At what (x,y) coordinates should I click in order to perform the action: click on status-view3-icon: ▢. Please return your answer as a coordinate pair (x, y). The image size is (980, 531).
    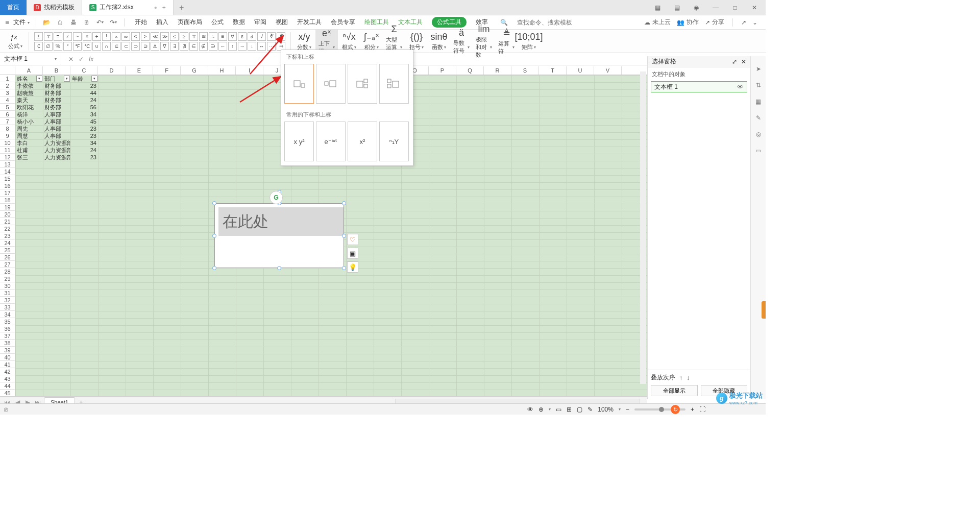
    Looking at the image, I should click on (580, 409).